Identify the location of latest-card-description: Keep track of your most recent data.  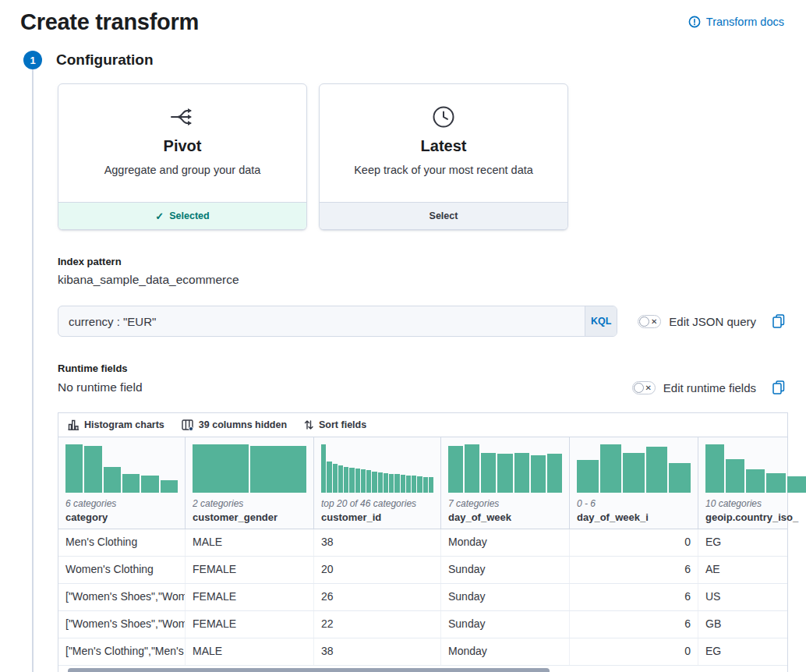
(444, 170).